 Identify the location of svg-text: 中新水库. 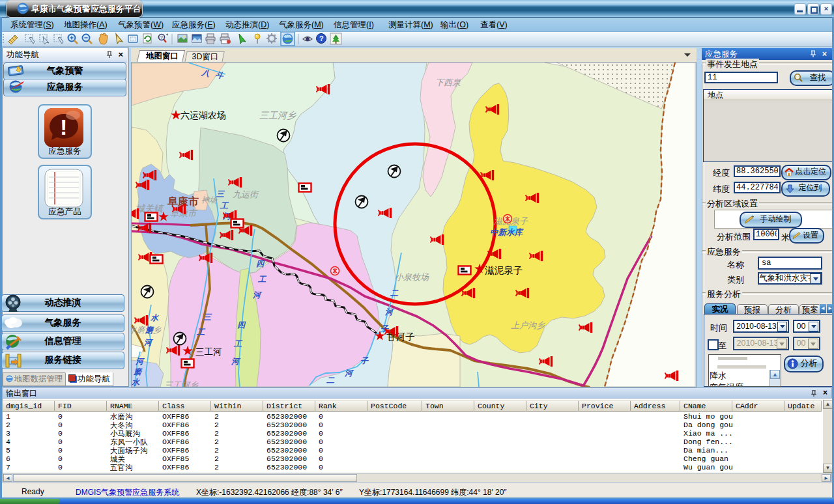
(507, 232).